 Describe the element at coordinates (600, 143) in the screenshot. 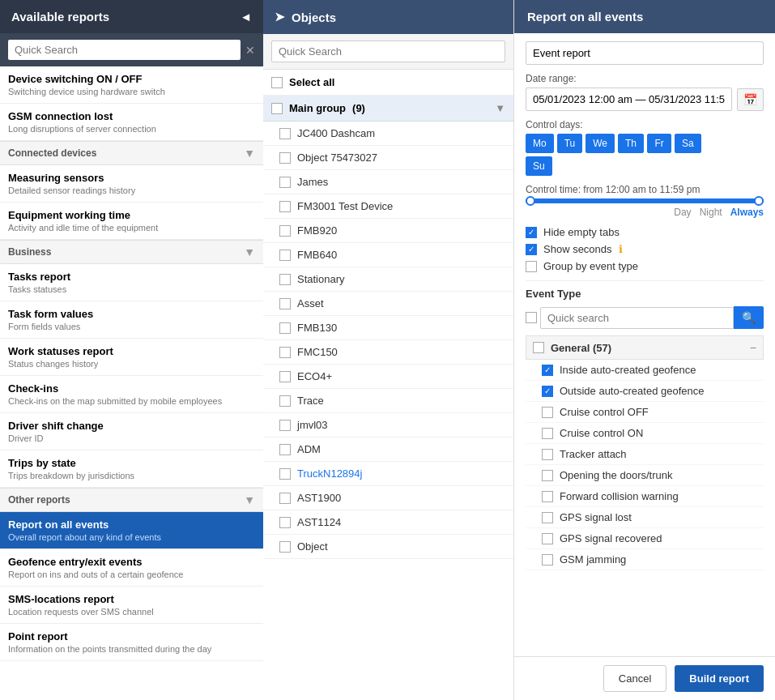

I see `day-btn-we: We` at that location.